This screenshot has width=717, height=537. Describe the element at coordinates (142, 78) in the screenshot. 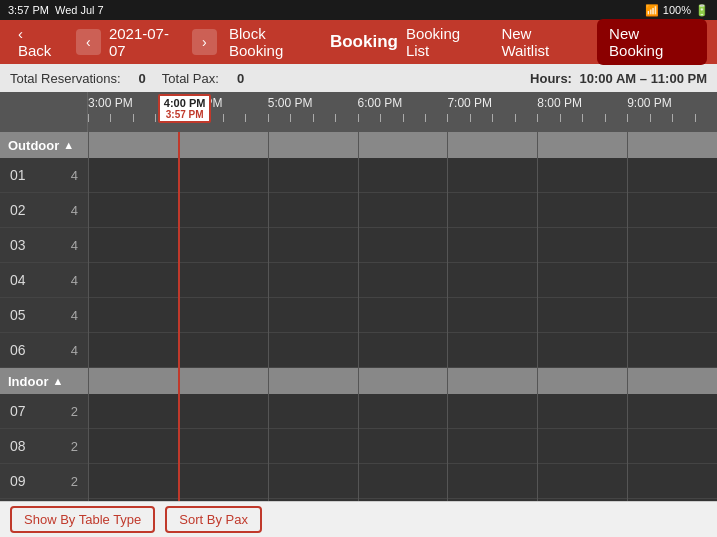

I see `total-reservations-value: 0` at that location.